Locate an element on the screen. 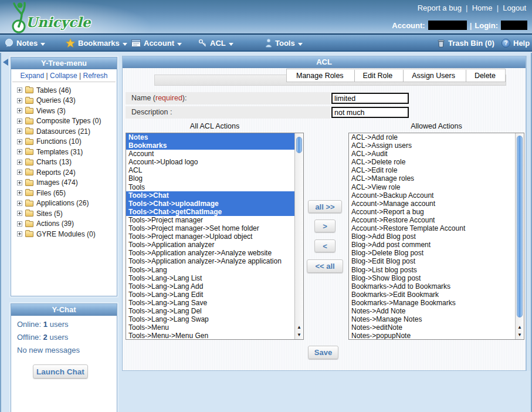  list-item: ACL->Manage roles is located at coordinates (432, 178).